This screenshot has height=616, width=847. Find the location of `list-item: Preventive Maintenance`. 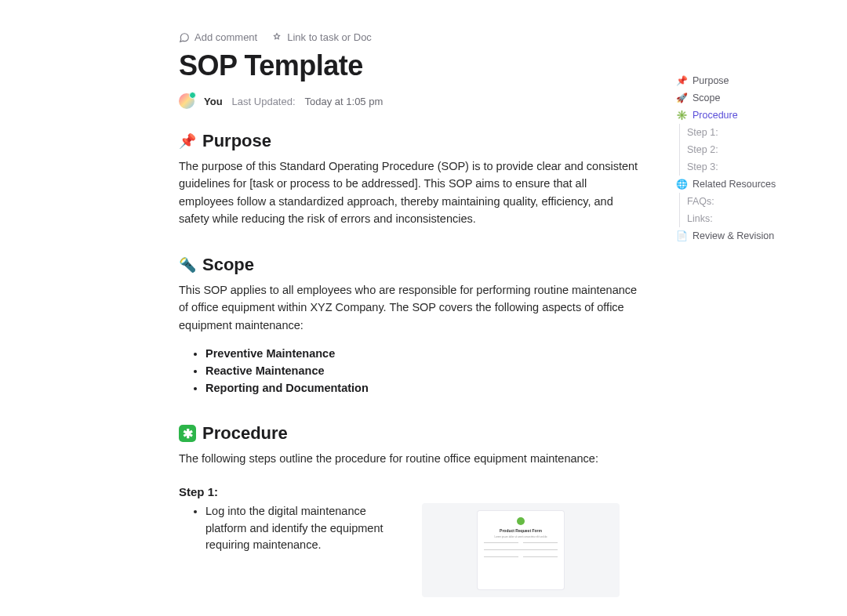

list-item: Preventive Maintenance is located at coordinates (424, 353).